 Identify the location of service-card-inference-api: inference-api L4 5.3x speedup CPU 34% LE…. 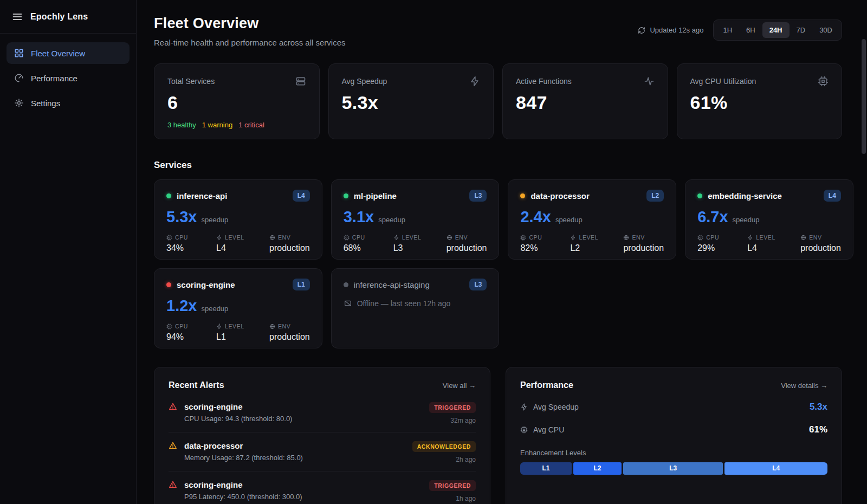
(238, 219).